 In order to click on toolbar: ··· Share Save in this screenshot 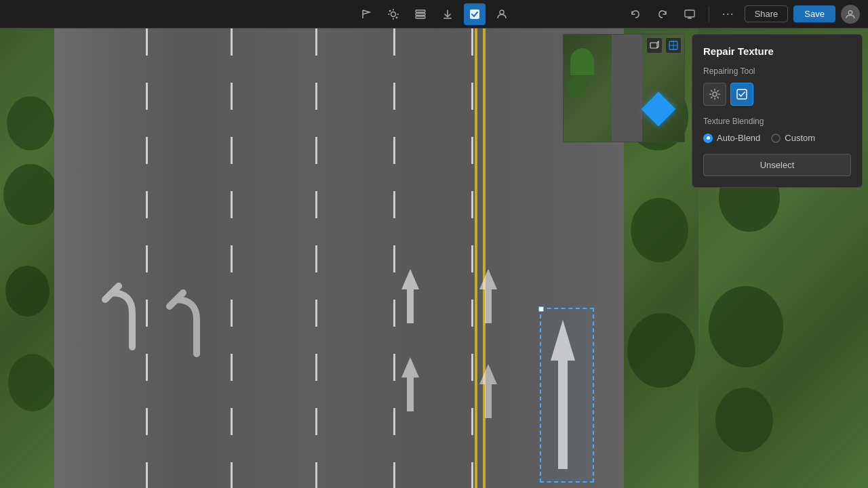, I will do `click(434, 14)`.